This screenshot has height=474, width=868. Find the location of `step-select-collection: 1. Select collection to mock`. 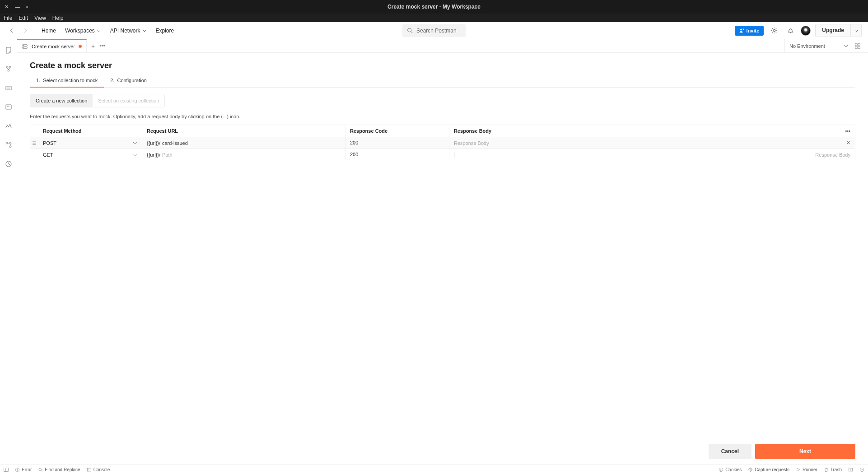

step-select-collection: 1. Select collection to mock is located at coordinates (67, 81).